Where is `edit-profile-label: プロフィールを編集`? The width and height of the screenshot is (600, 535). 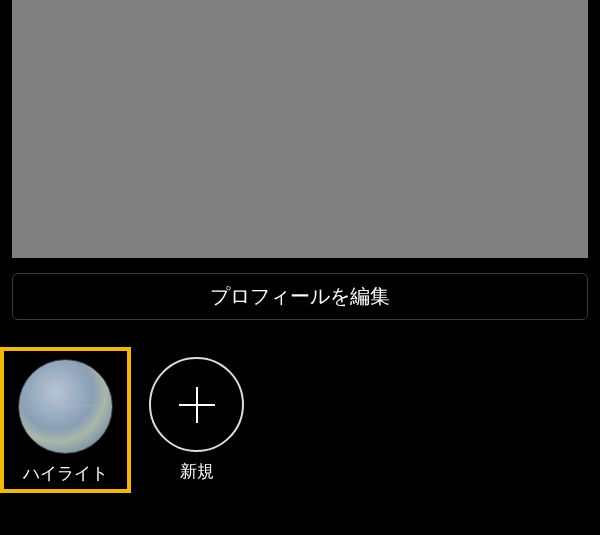
edit-profile-label: プロフィールを編集 is located at coordinates (300, 296).